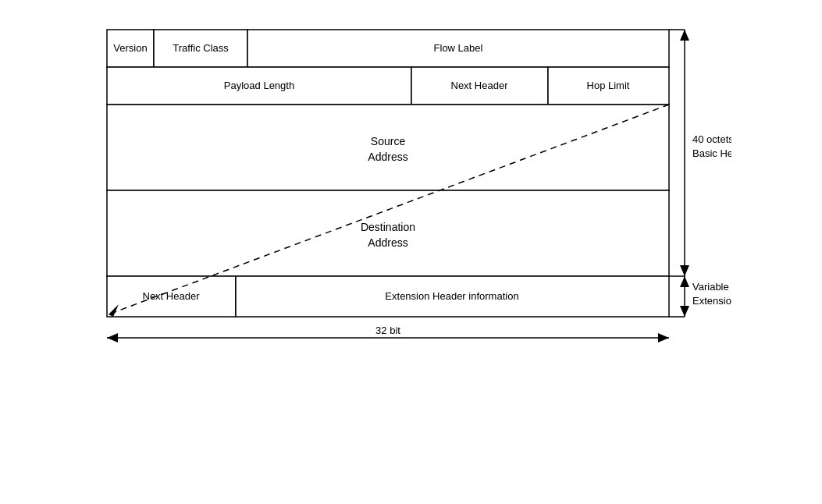  Describe the element at coordinates (388, 331) in the screenshot. I see `bit-label: 32 bit` at that location.